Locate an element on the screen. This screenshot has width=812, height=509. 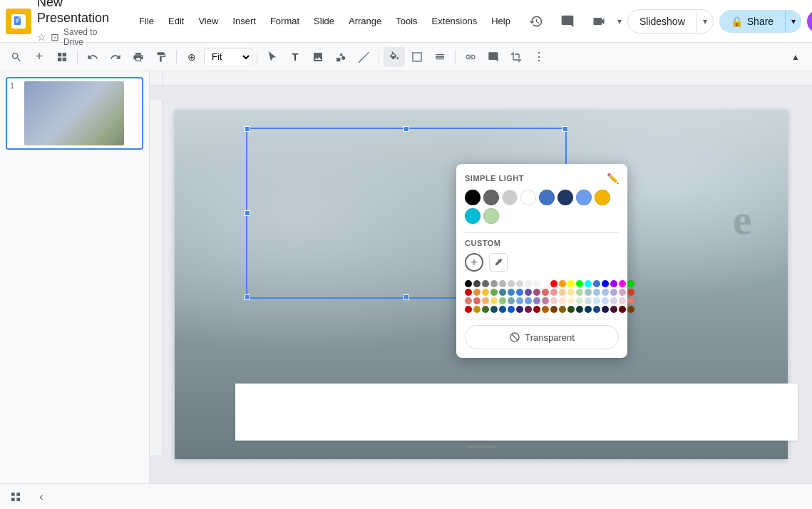
link-button is located at coordinates (471, 57).